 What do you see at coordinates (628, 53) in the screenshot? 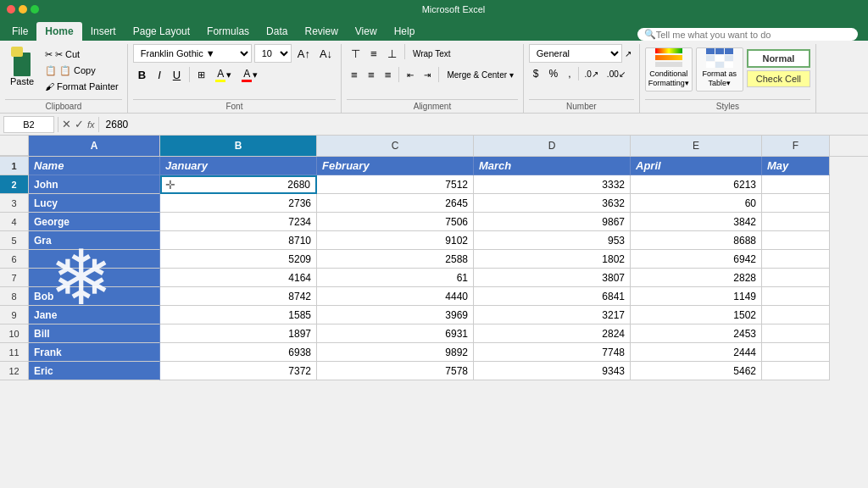
I see `number-format-dialog-button: ↗` at bounding box center [628, 53].